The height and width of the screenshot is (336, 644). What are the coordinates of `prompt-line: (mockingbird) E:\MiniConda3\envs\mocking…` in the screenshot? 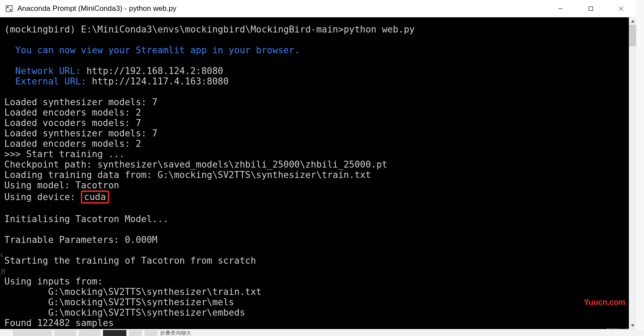 It's located at (315, 29).